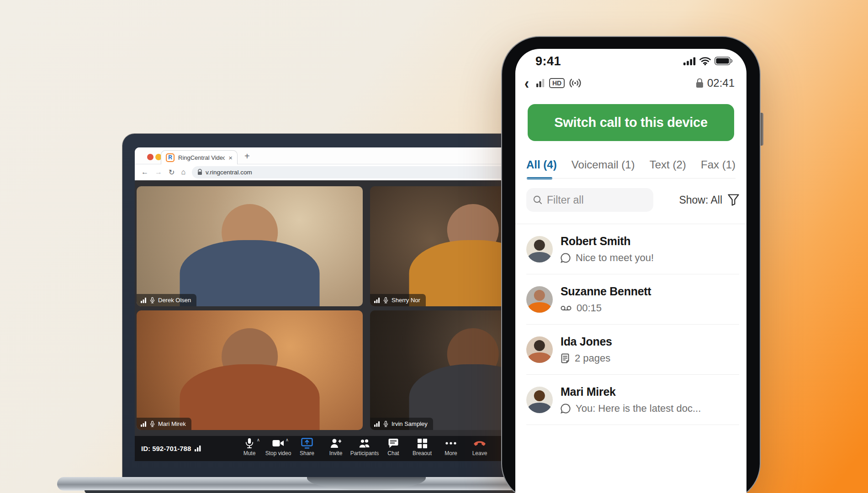 This screenshot has width=868, height=493. Describe the element at coordinates (631, 169) in the screenshot. I see `message-tabs: All (4) Voicemail (1) Text (2) Fax (1)` at that location.